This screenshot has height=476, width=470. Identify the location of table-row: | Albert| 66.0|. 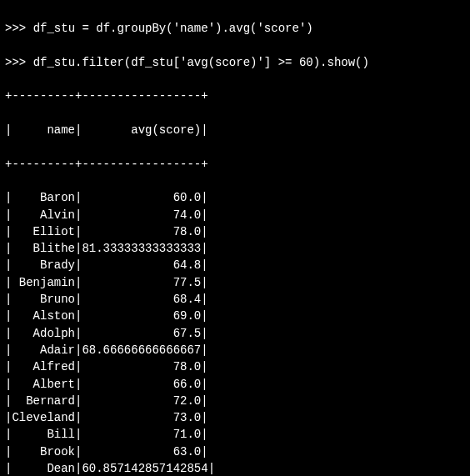
(235, 384).